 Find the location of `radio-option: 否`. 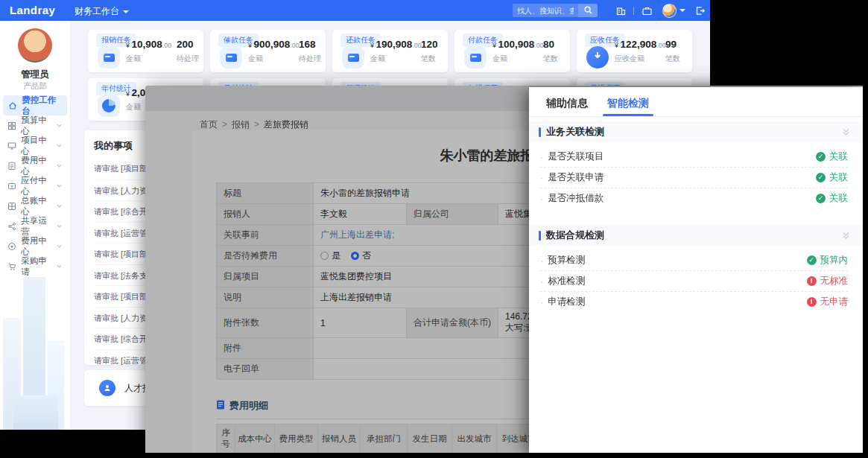

radio-option: 否 is located at coordinates (361, 256).